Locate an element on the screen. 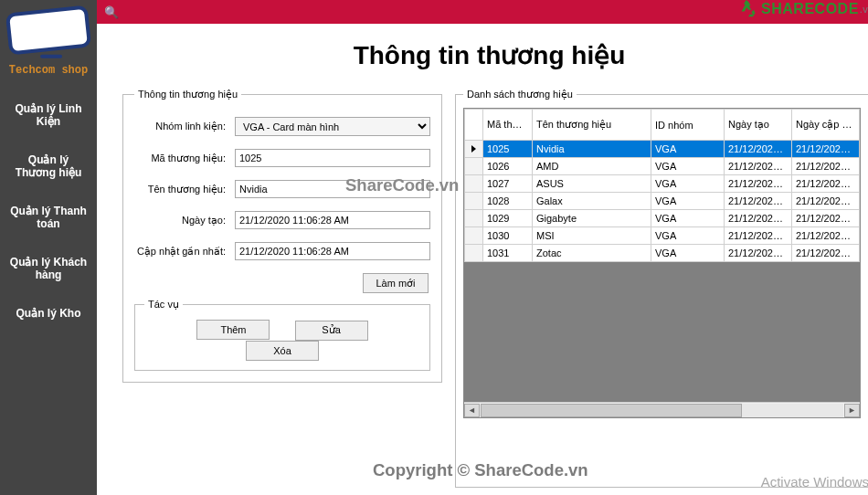 Image resolution: width=868 pixels, height=495 pixels. grid-hscrollbar: ◄ ► is located at coordinates (662, 409).